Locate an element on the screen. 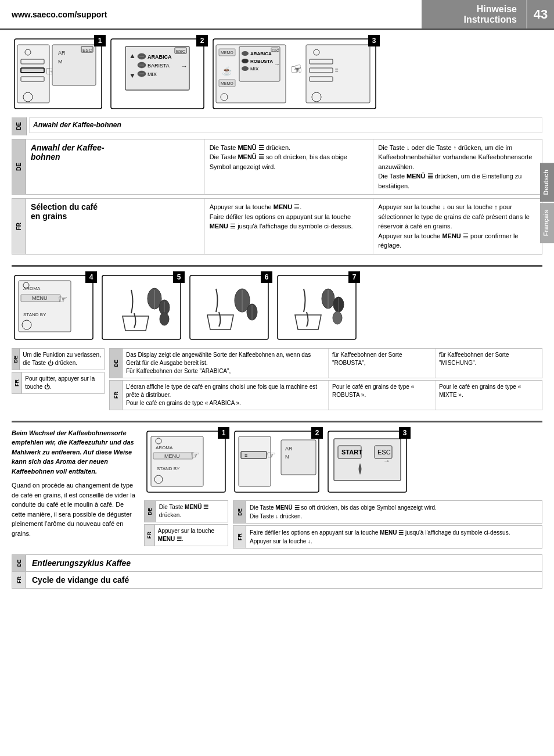 The image size is (554, 756). fr-text-content-1: Sélection du caféen grains is located at coordinates (115, 227).